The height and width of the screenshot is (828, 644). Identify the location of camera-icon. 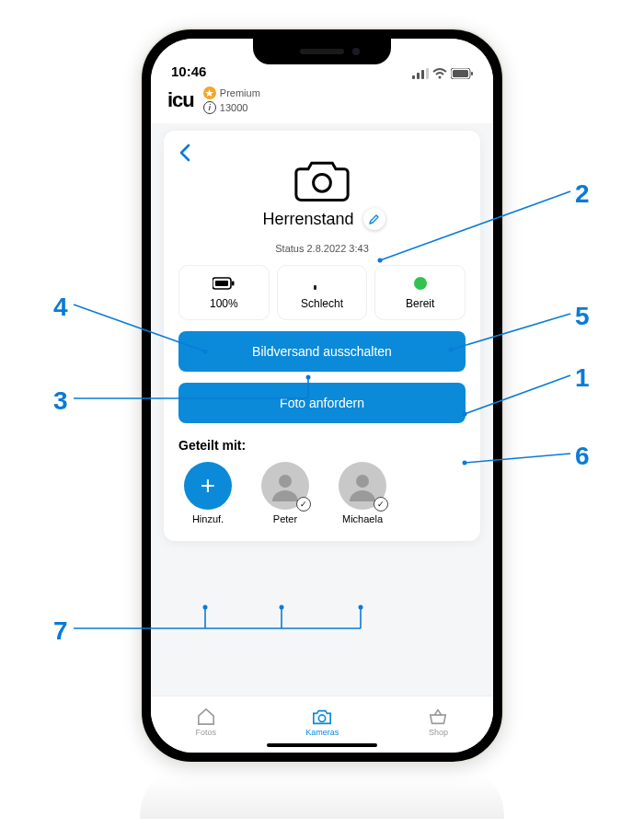
(322, 179).